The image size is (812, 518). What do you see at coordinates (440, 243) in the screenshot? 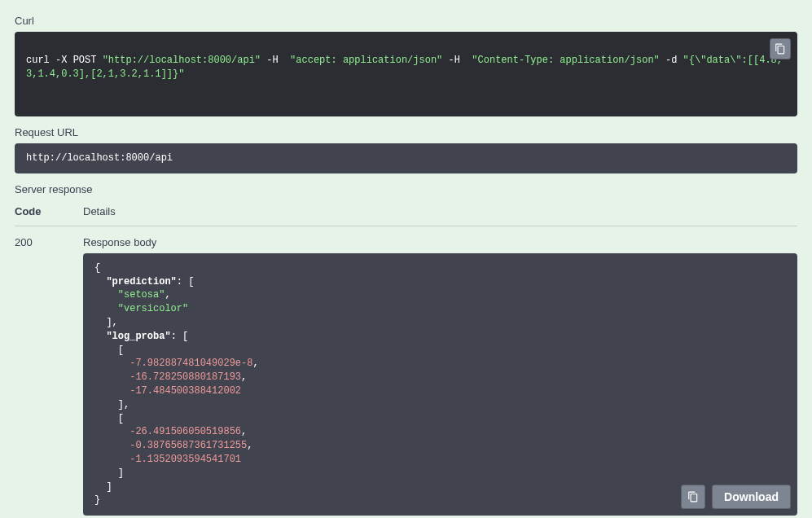
I see `response-body-label: Response body` at bounding box center [440, 243].